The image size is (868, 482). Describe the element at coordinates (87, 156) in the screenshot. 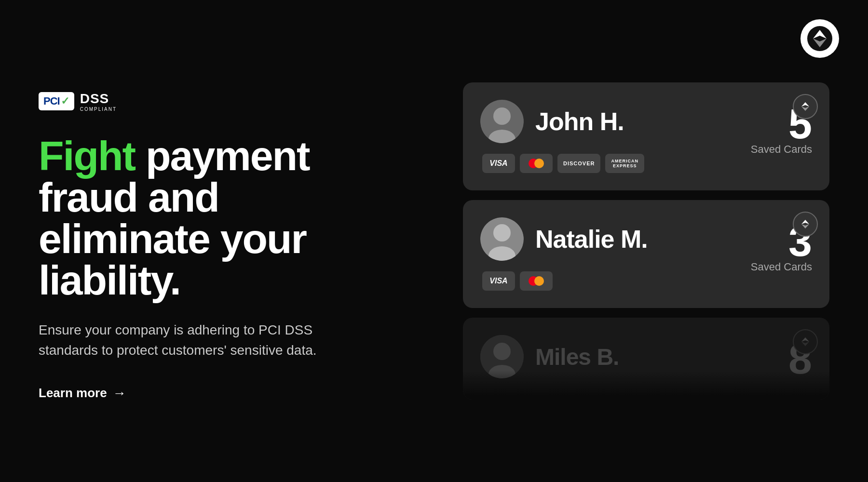

I see `headline-highlight: Fight` at that location.